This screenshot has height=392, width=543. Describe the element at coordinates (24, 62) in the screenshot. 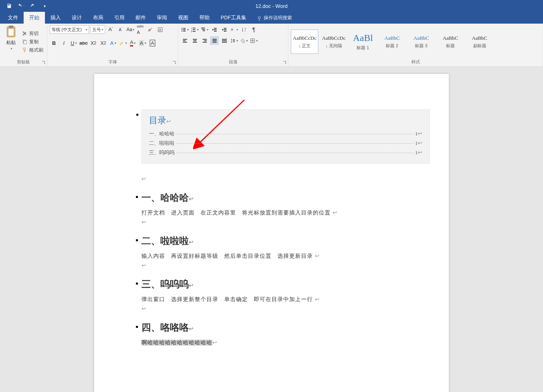

I see `clipboard-group-label: 剪贴板` at that location.